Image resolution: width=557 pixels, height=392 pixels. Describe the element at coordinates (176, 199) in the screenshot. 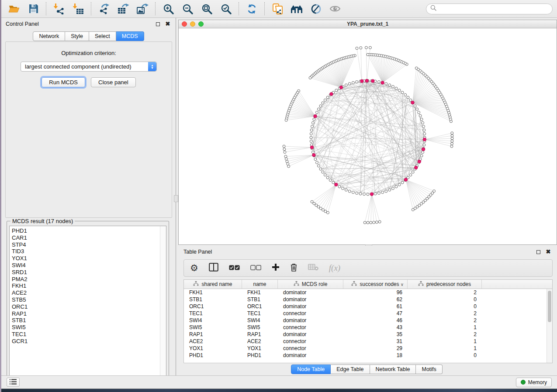

I see `vertical-splitter-grip` at that location.